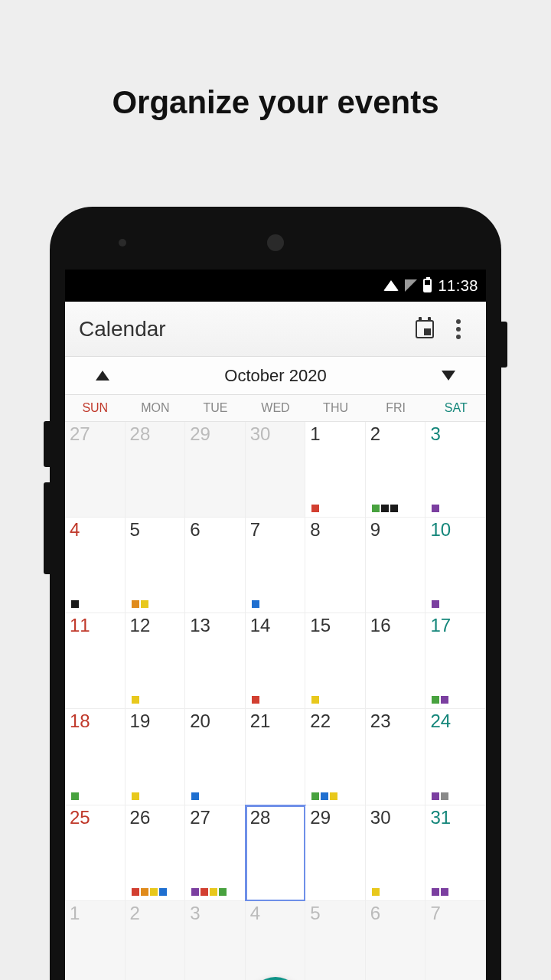  What do you see at coordinates (335, 756) in the screenshot?
I see `calendar-cell: 22` at bounding box center [335, 756].